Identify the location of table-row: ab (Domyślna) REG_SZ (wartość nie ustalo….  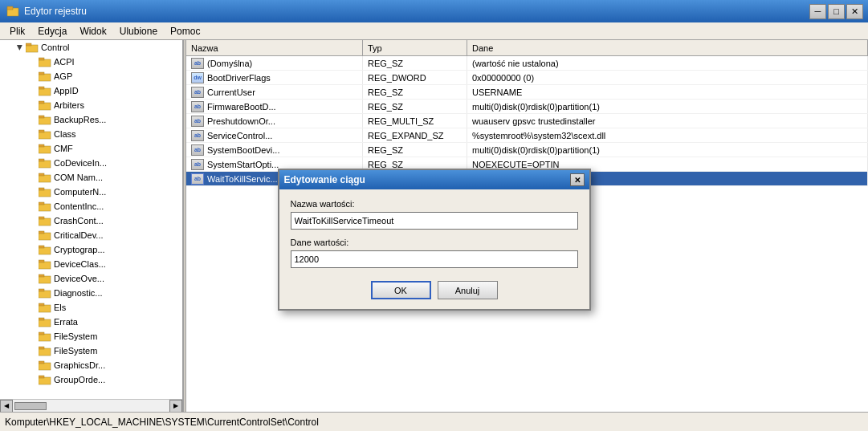
(527, 63).